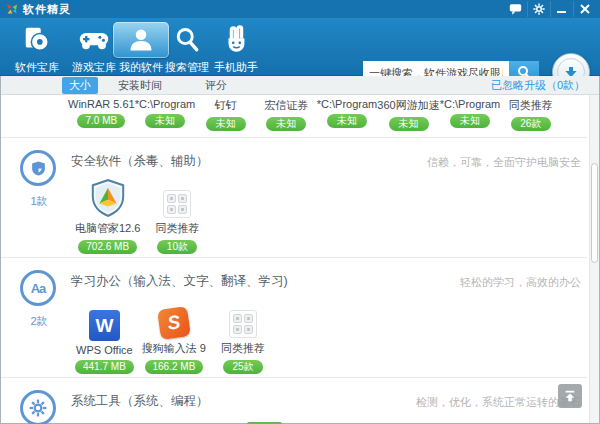  What do you see at coordinates (108, 198) in the screenshot?
I see `pc-manager-icon` at bounding box center [108, 198].